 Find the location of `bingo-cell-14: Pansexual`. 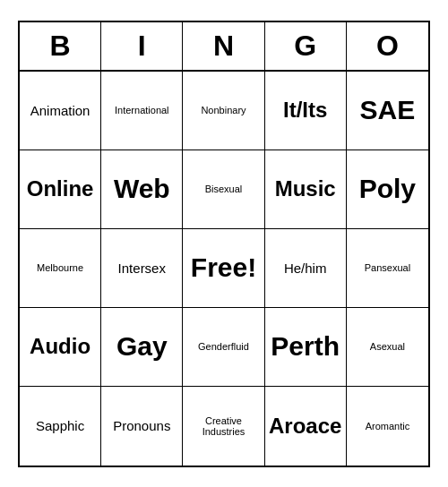

bingo-cell-14: Pansexual is located at coordinates (387, 269).